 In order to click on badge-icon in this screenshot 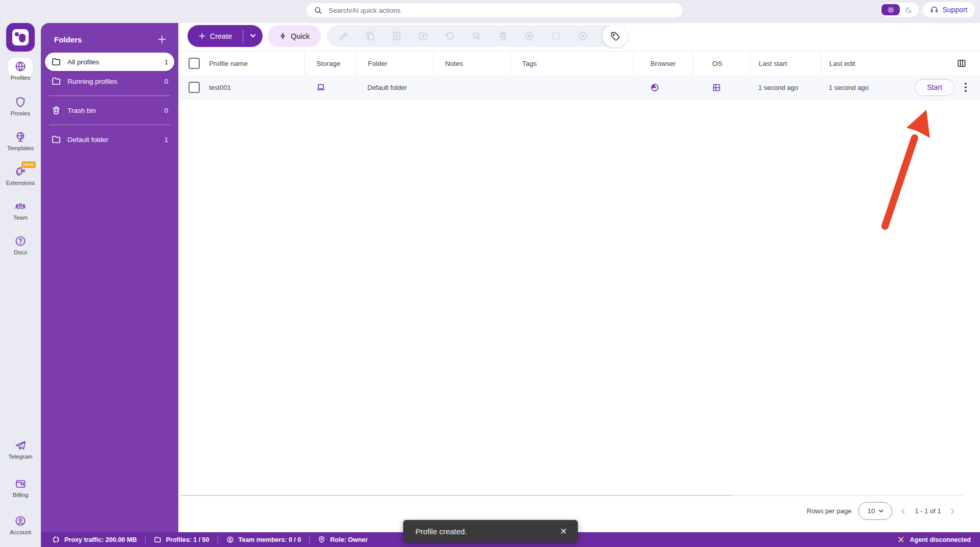, I will do `click(322, 539)`.